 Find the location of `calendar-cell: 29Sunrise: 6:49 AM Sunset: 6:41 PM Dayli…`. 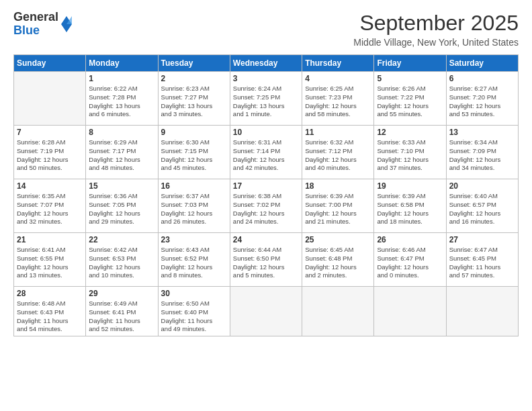

calendar-cell: 29Sunrise: 6:49 AM Sunset: 6:41 PM Dayli… is located at coordinates (122, 312).